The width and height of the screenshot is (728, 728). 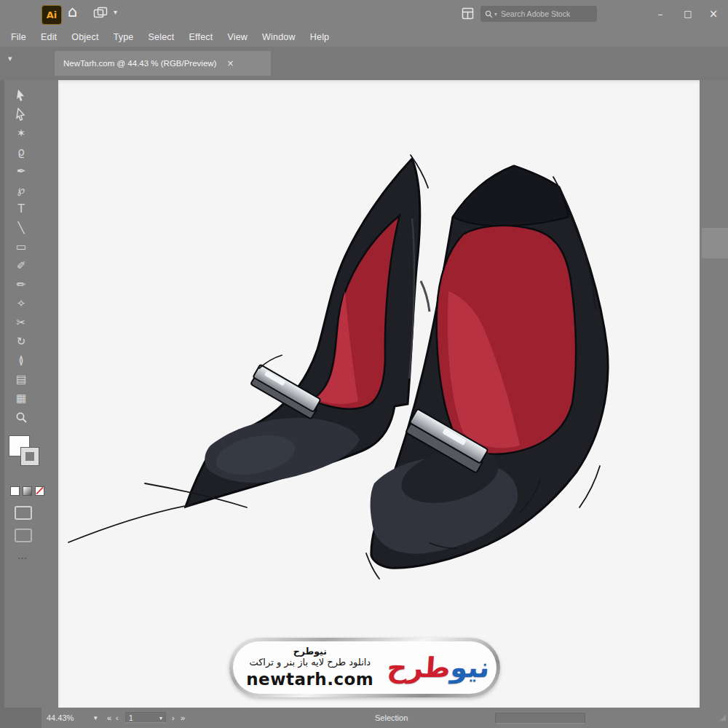 What do you see at coordinates (52, 15) in the screenshot?
I see `app-logo-icon: Ai` at bounding box center [52, 15].